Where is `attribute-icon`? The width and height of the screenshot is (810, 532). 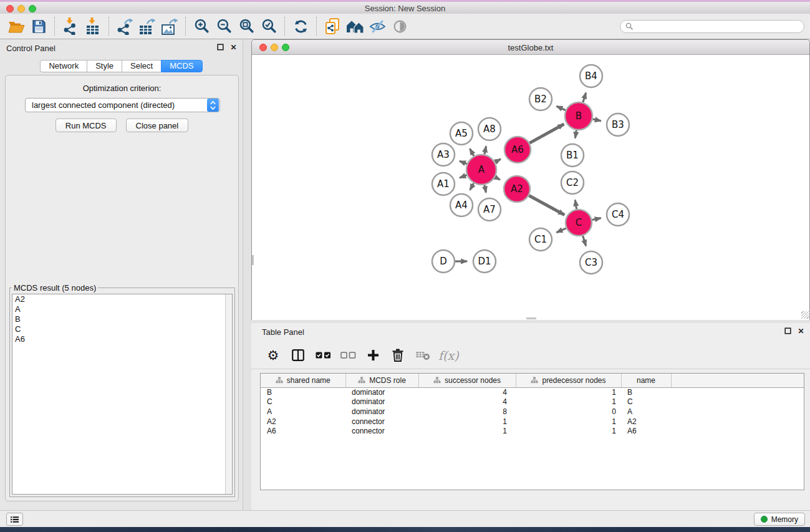 attribute-icon is located at coordinates (362, 380).